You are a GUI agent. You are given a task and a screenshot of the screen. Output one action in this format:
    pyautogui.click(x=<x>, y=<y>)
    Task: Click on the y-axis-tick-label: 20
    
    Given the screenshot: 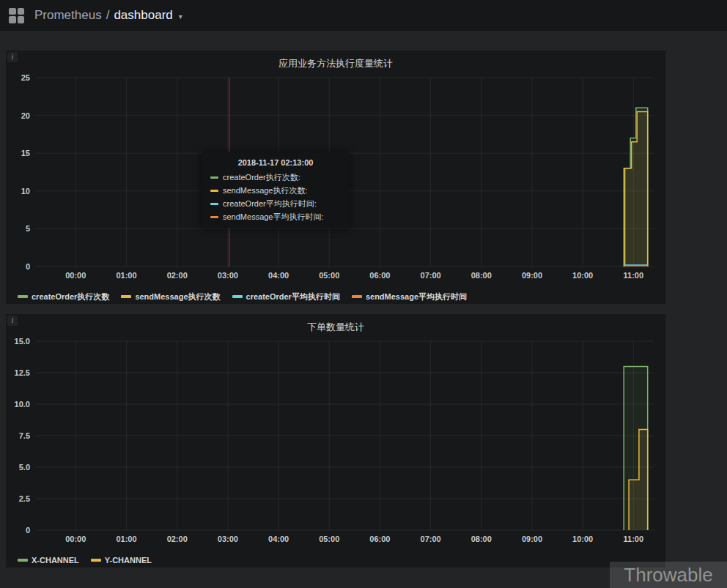 What is the action you would take?
    pyautogui.click(x=26, y=116)
    